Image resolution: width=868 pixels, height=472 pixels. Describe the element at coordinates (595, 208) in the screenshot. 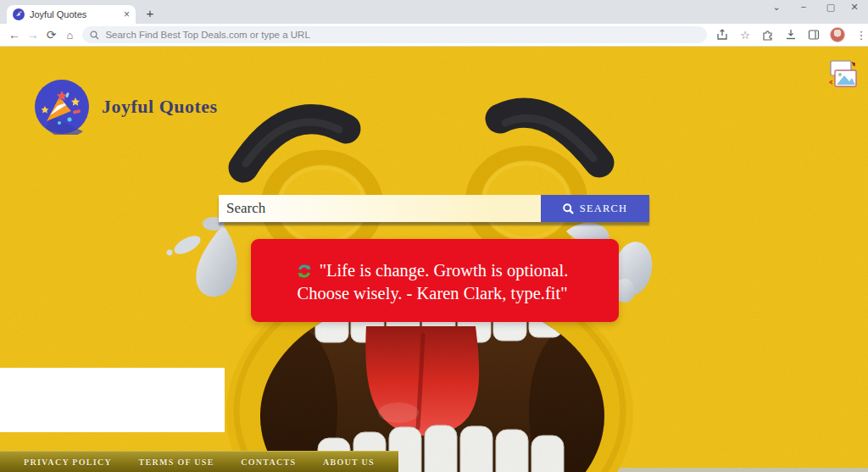

I see `site-search-button: SEARCH` at that location.